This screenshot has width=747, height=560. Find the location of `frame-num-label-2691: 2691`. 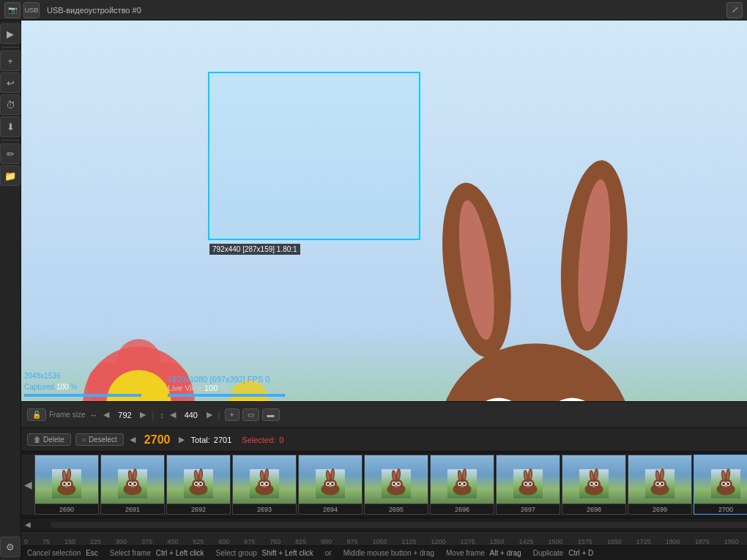

frame-num-label-2691: 2691 is located at coordinates (133, 509).